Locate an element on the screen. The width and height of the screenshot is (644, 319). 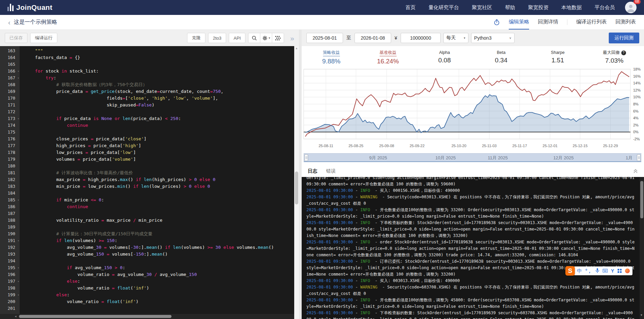
nav-item-1: 首页 is located at coordinates (410, 7).